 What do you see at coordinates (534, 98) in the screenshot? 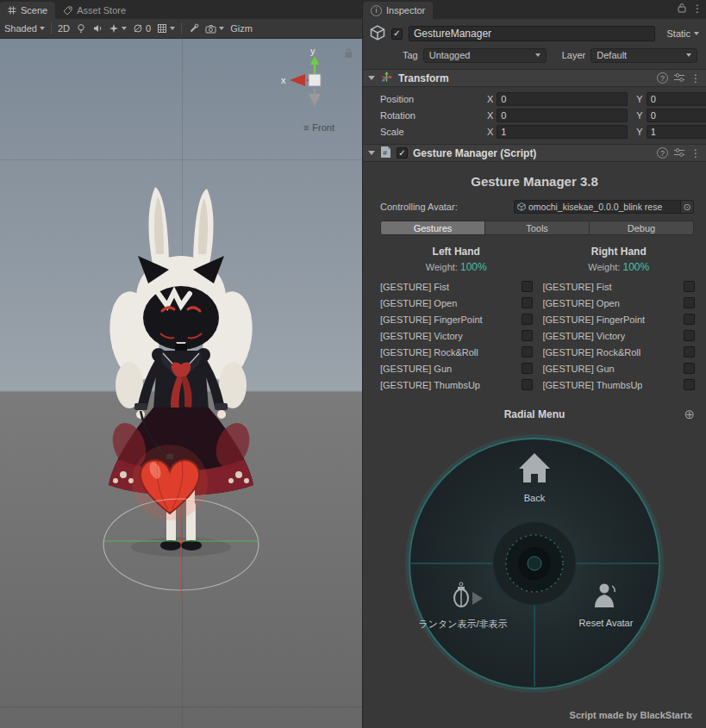
I see `transform-row-position: Position X Y Z` at bounding box center [534, 98].